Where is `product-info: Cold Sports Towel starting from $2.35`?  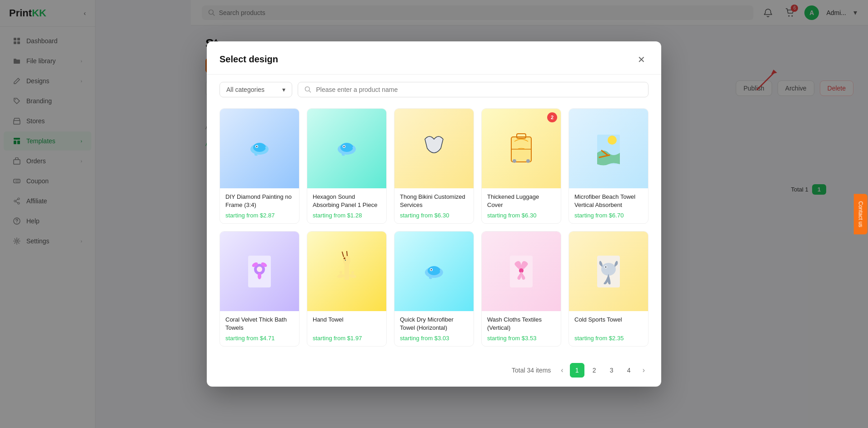
product-info: Cold Sports Towel starting from $2.35 is located at coordinates (609, 328).